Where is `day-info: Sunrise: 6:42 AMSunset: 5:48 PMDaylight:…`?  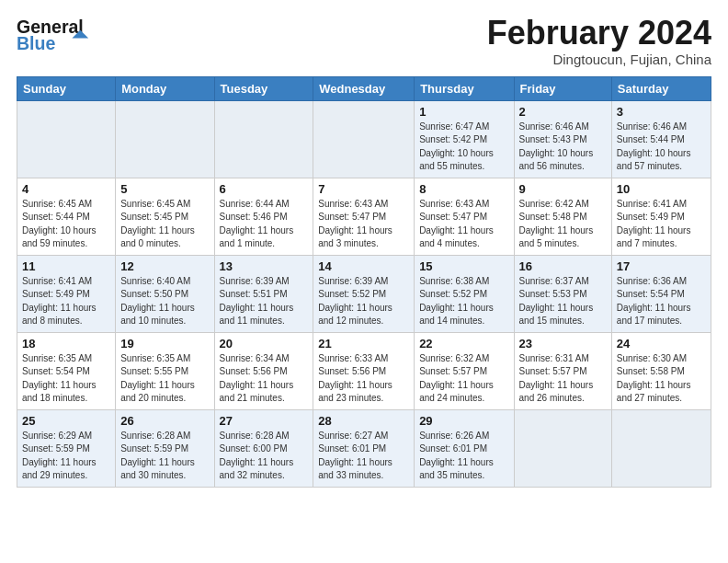
day-info: Sunrise: 6:42 AMSunset: 5:48 PMDaylight:… is located at coordinates (563, 224).